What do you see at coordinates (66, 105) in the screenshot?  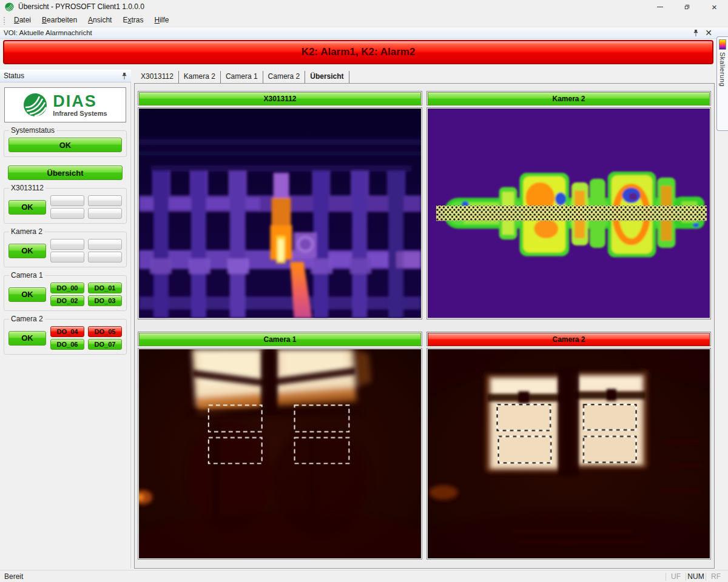 I see `dias-logo: DIAS Infrared Systems` at bounding box center [66, 105].